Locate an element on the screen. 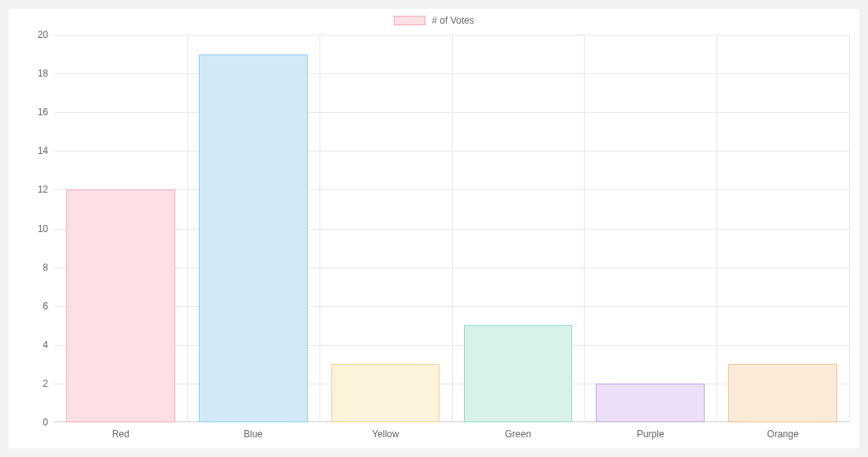 The image size is (868, 457). x-tick-label: Orange is located at coordinates (783, 431).